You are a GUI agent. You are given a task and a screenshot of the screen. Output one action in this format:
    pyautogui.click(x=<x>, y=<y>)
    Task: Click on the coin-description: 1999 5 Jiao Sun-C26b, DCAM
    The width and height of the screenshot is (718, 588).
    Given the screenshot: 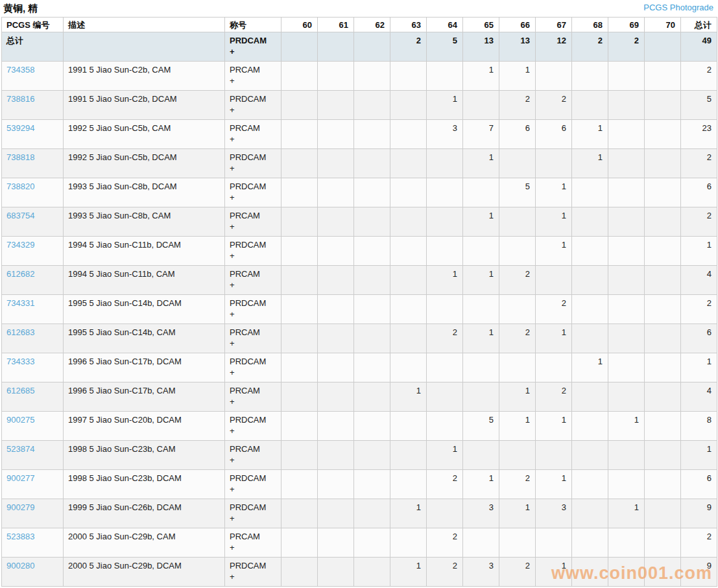 What is the action you would take?
    pyautogui.click(x=144, y=513)
    